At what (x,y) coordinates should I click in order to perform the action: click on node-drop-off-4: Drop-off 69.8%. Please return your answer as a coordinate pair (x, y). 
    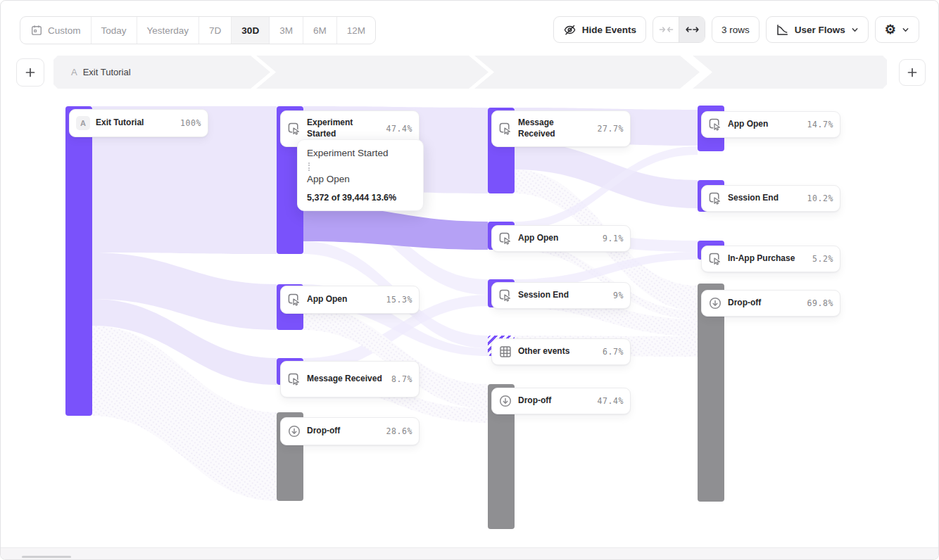
    Looking at the image, I should click on (771, 303).